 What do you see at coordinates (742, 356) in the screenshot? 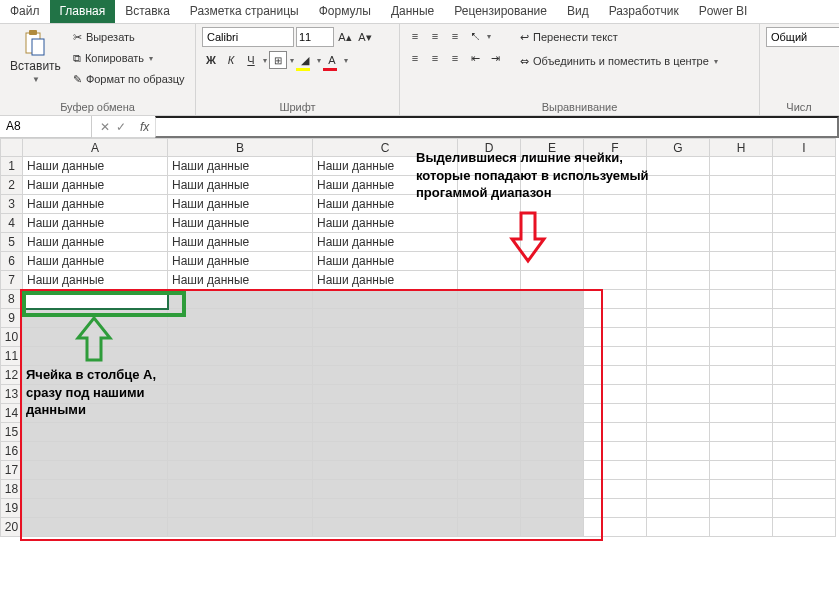
I see `cell-H11` at bounding box center [742, 356].